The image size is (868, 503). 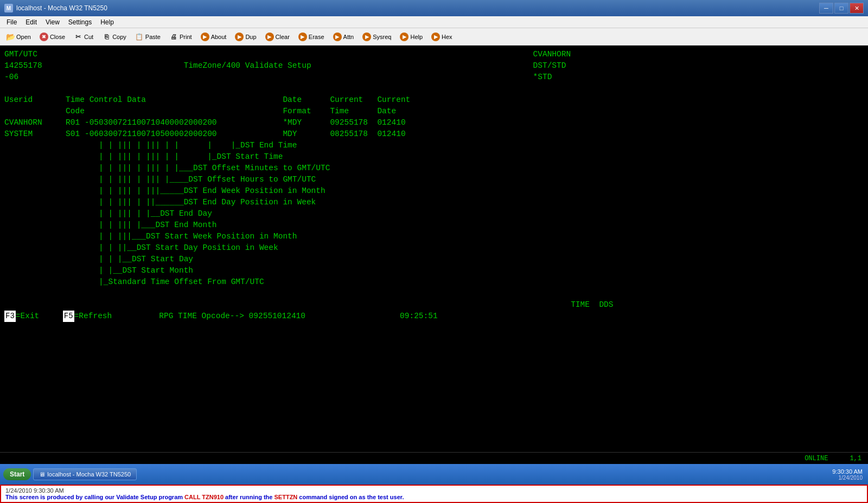 I want to click on menu-file: File, so click(x=12, y=22).